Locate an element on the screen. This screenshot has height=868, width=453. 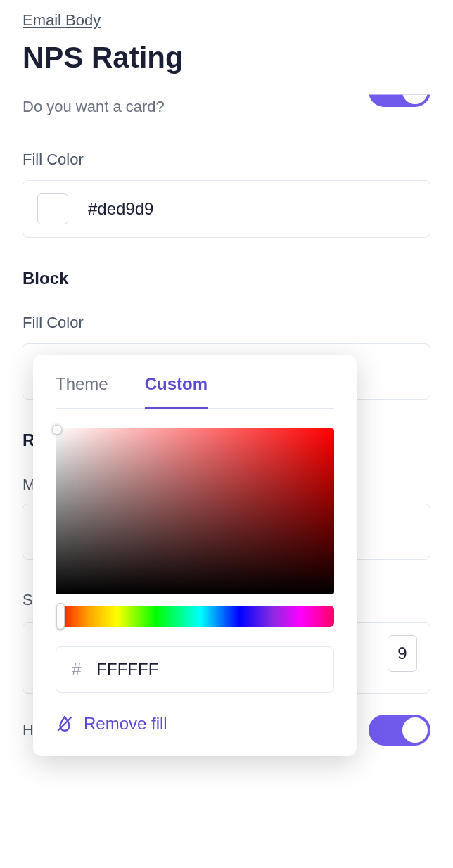
hex-input: # is located at coordinates (195, 670).